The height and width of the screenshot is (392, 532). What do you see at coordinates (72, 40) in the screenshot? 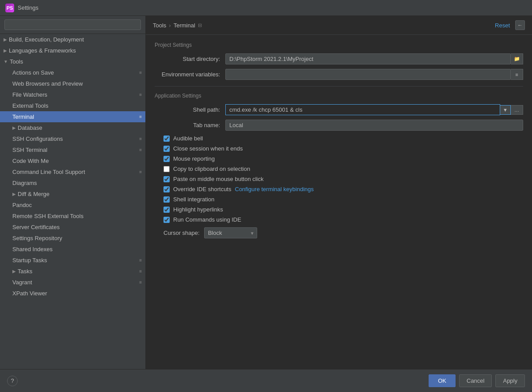
I see `sidebar-item-build-execution: ▶ Build, Execution, Deployment` at bounding box center [72, 40].